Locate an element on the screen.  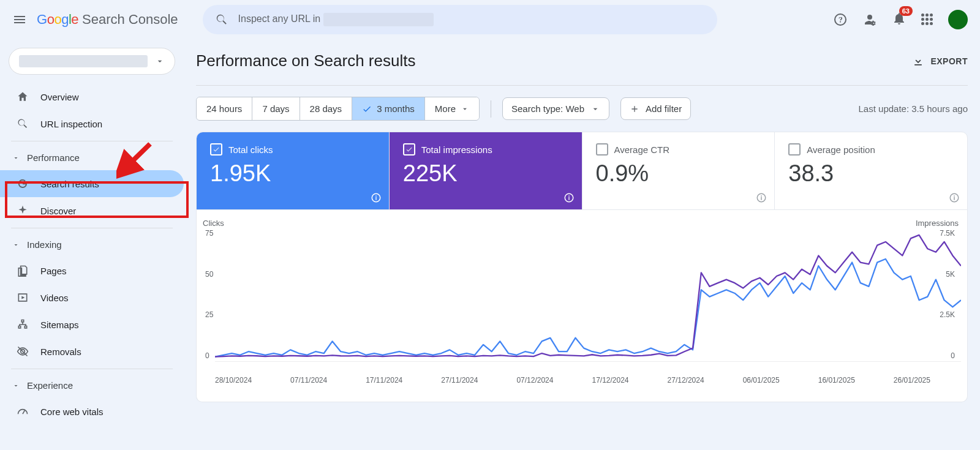
metric-value: 38.3 is located at coordinates (871, 174).